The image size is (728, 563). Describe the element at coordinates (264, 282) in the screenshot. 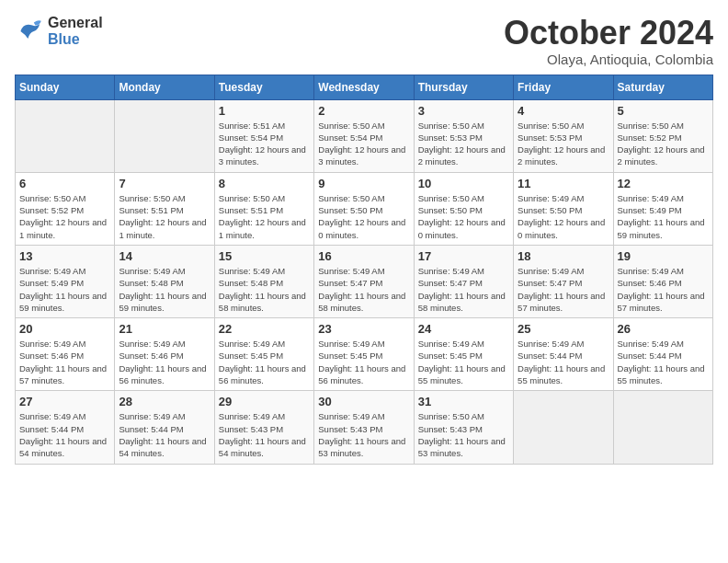

I see `calendar-cell: 15Sunrise: 5:49 AM Sunset: 5:48 PM Dayli…` at that location.